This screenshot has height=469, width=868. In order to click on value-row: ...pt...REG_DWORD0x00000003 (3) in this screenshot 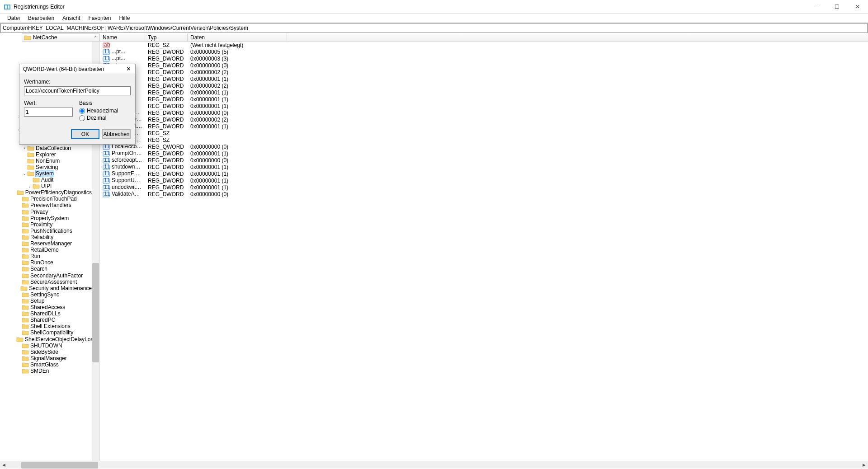, I will do `click(484, 59)`.